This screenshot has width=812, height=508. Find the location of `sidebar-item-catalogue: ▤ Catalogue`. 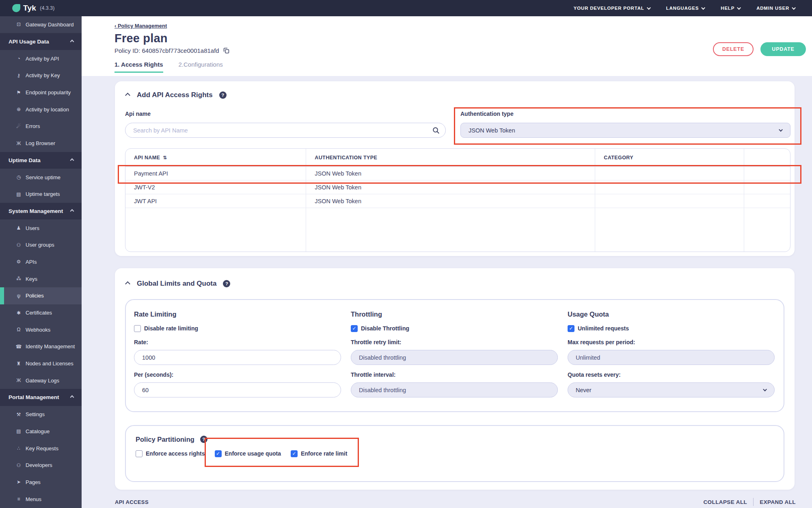

sidebar-item-catalogue: ▤ Catalogue is located at coordinates (41, 432).